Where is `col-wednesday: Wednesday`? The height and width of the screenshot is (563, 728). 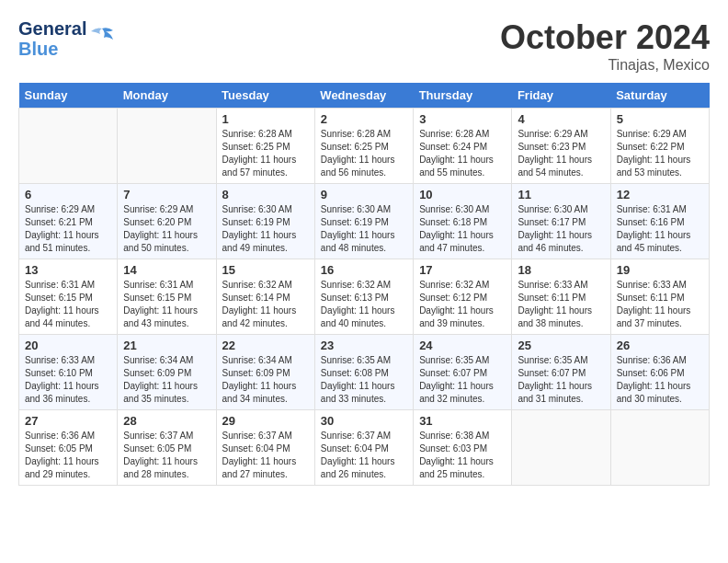
col-wednesday: Wednesday is located at coordinates (364, 96).